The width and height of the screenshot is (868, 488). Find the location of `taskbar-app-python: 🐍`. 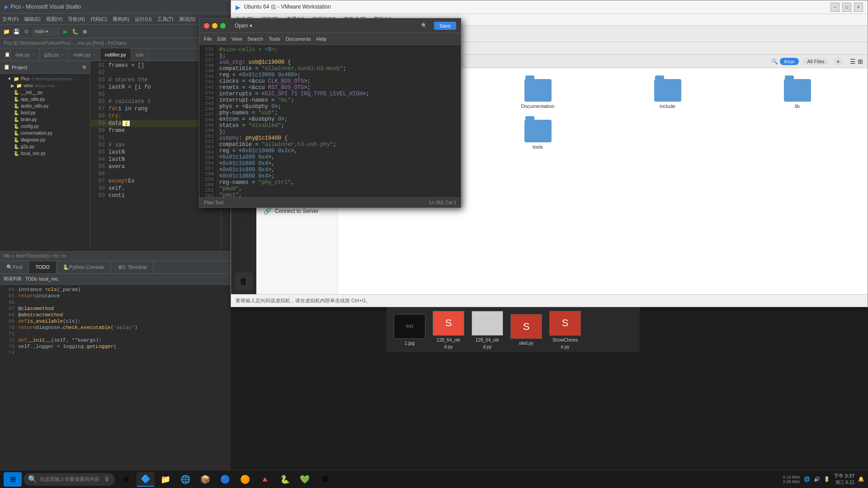

taskbar-app-python: 🐍 is located at coordinates (285, 479).